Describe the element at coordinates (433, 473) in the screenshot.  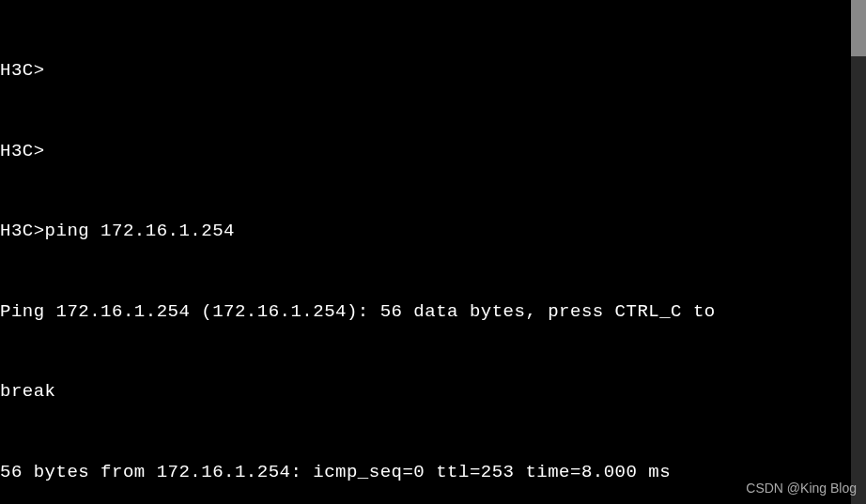
I see `ping-reply-line: 56 bytes from 172.16.1.254: icmp_seq=0 t…` at that location.